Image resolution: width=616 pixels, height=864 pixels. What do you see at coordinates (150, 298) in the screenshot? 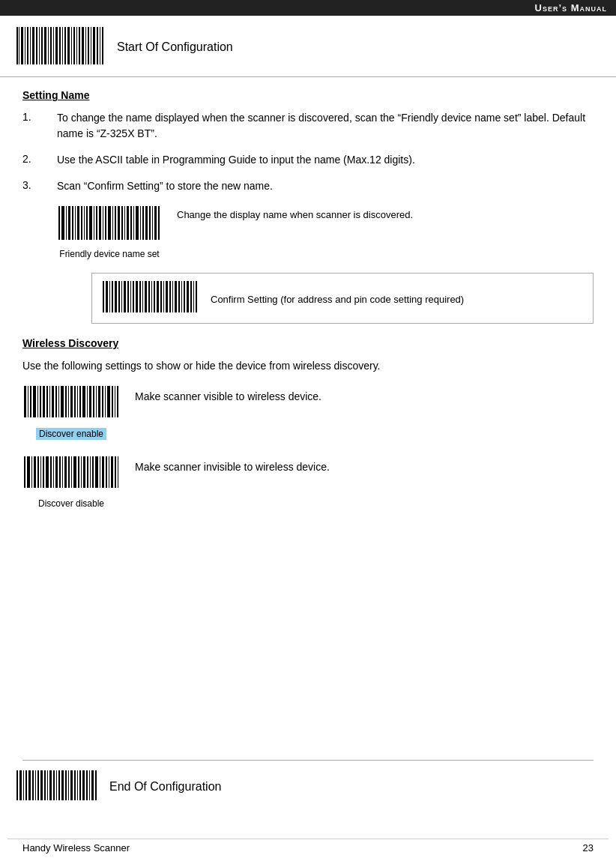
I see `confirm-barcode-svg` at bounding box center [150, 298].